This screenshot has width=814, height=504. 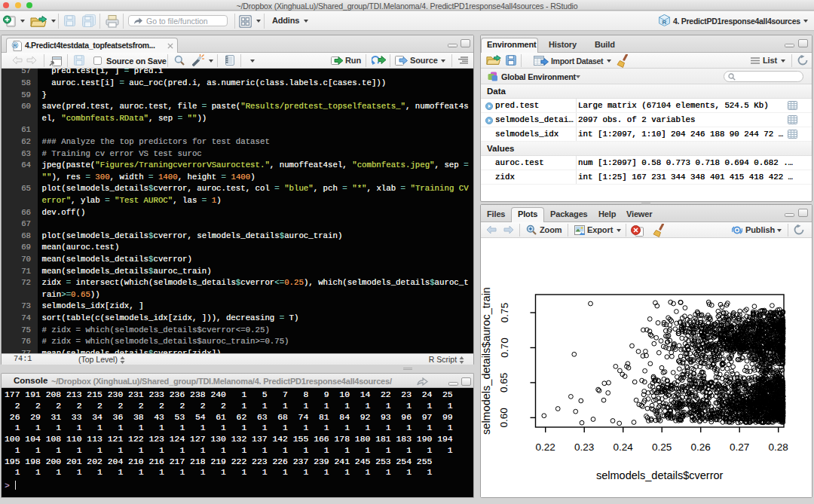 I want to click on svg-text: selmodels_details$auroc_train, so click(x=487, y=361).